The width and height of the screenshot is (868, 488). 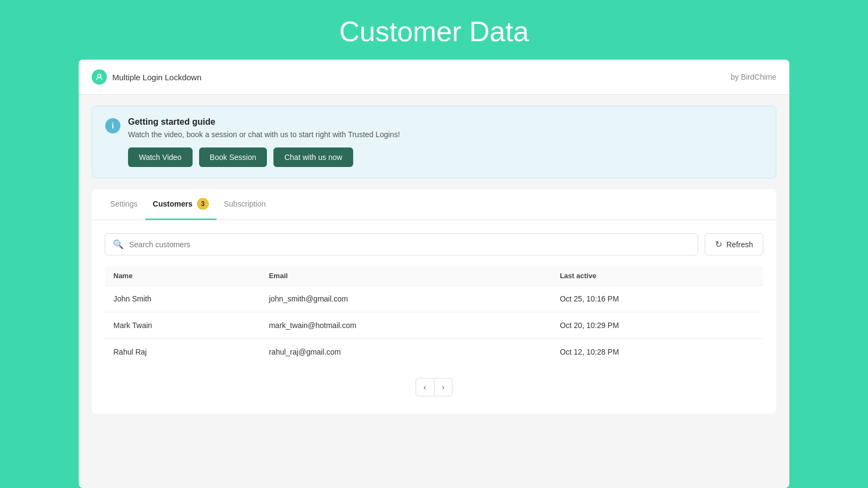 I want to click on getting-started-card: i Getting started guide Watch the video,…, so click(x=434, y=142).